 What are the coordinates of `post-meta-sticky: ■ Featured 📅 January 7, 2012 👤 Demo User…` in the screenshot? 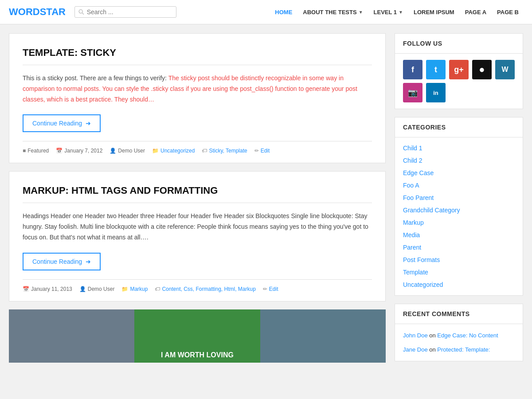 It's located at (197, 147).